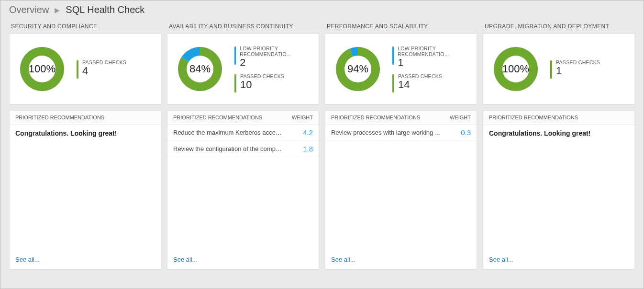 This screenshot has height=289, width=644. Describe the element at coordinates (262, 85) in the screenshot. I see `passed-value: 10` at that location.